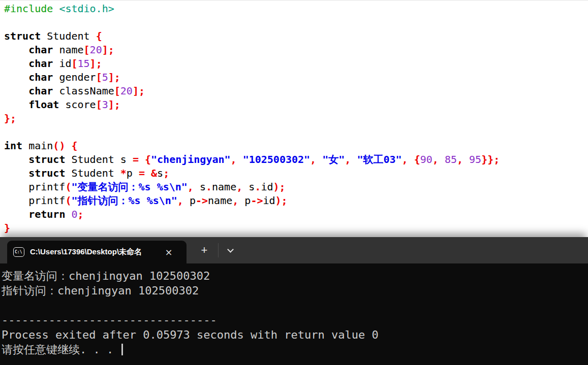 The image size is (588, 365). I want to click on code-token: }, so click(7, 228).